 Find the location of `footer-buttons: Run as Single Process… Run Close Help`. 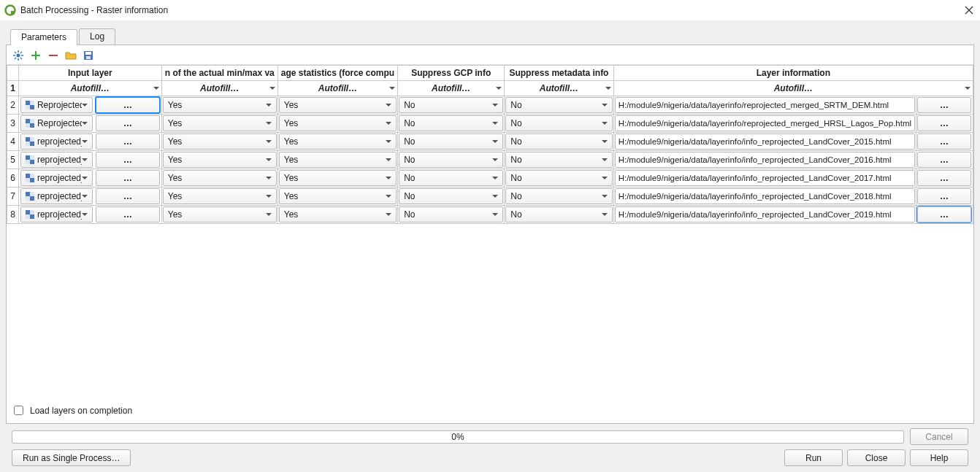

footer-buttons: Run as Single Process… Run Close Help is located at coordinates (490, 458).